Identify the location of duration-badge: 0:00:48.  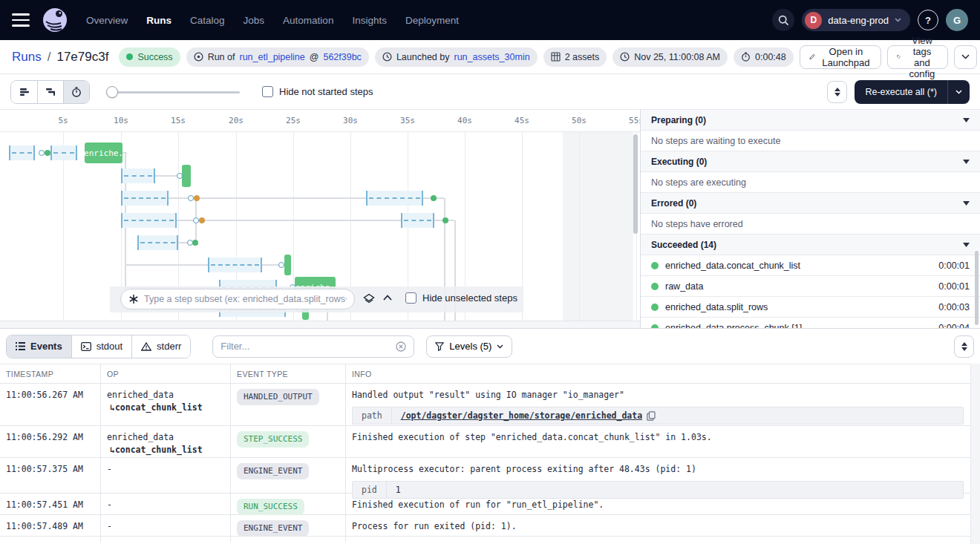
(763, 57).